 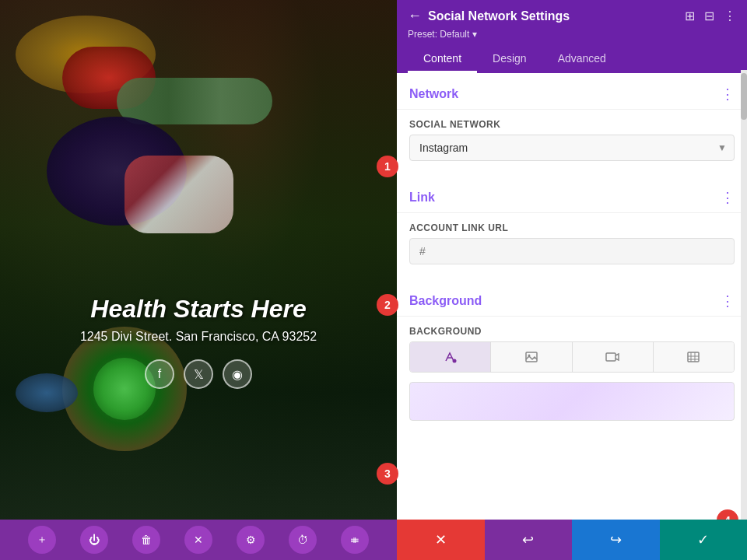 I want to click on network-section: Network ⋮ Social Network Facebook Twitte…, so click(x=572, y=124).